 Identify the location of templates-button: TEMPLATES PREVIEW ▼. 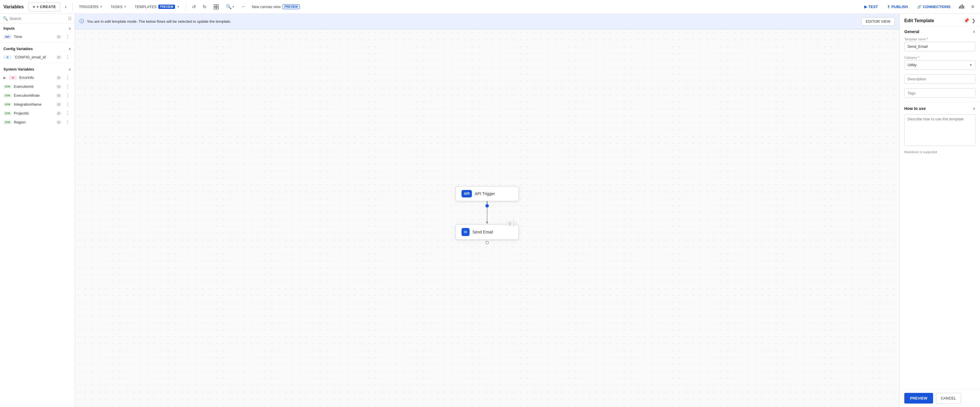
(158, 7).